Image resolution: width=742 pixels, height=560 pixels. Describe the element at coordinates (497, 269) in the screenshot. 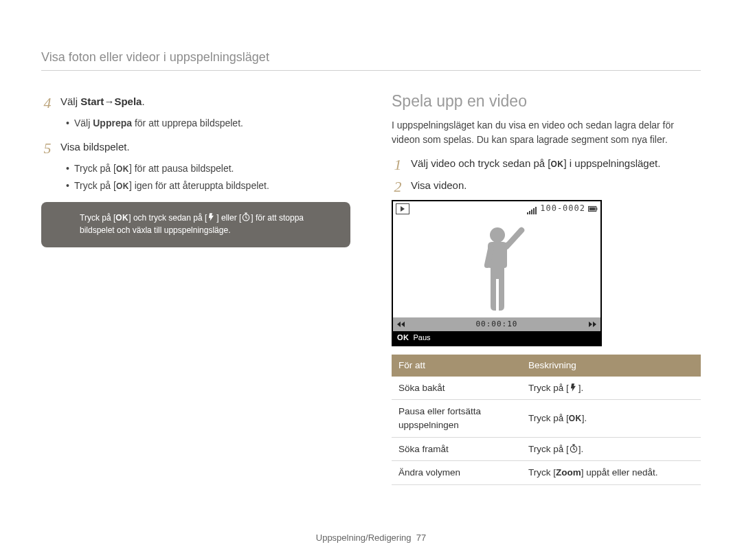

I see `person-silhouette-icon` at that location.